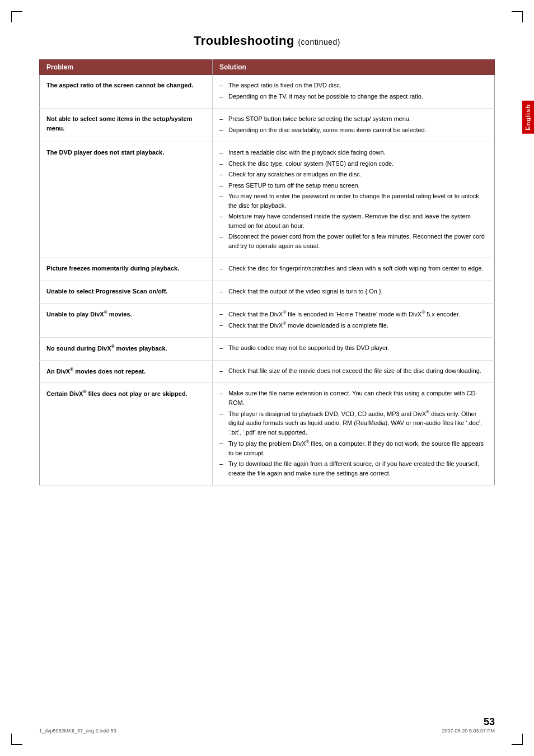 The width and height of the screenshot is (534, 756). What do you see at coordinates (267, 725) in the screenshot?
I see `page-footer: 1_dvp5982MKII_37_eng 2.indd 53 53 2007-0…` at bounding box center [267, 725].